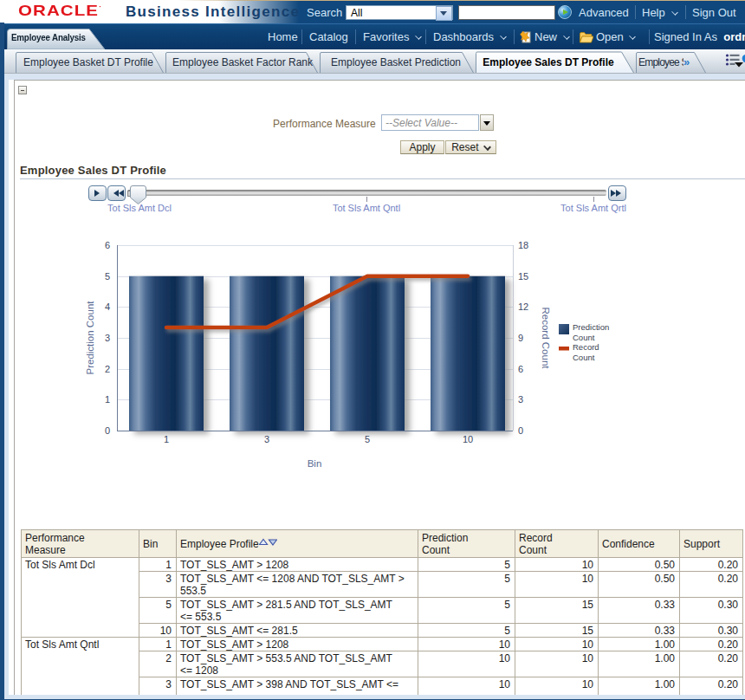 The height and width of the screenshot is (700, 745). What do you see at coordinates (107, 307) in the screenshot?
I see `svg-text: 4` at bounding box center [107, 307].